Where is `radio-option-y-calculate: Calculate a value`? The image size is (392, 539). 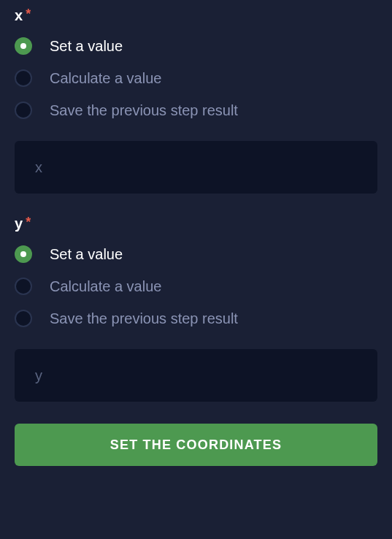
radio-option-y-calculate: Calculate a value is located at coordinates (196, 286).